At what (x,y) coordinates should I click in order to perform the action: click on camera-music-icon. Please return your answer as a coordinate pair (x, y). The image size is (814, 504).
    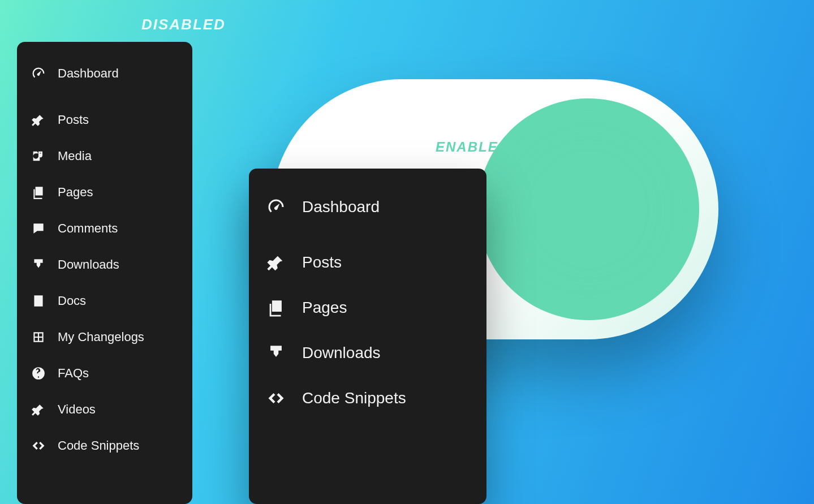
    Looking at the image, I should click on (38, 156).